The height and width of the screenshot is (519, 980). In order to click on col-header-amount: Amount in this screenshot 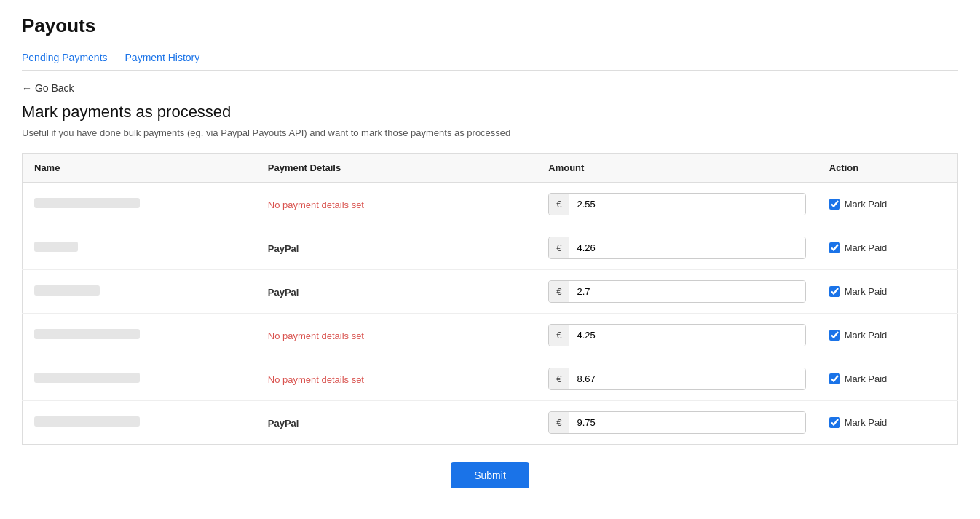, I will do `click(677, 168)`.